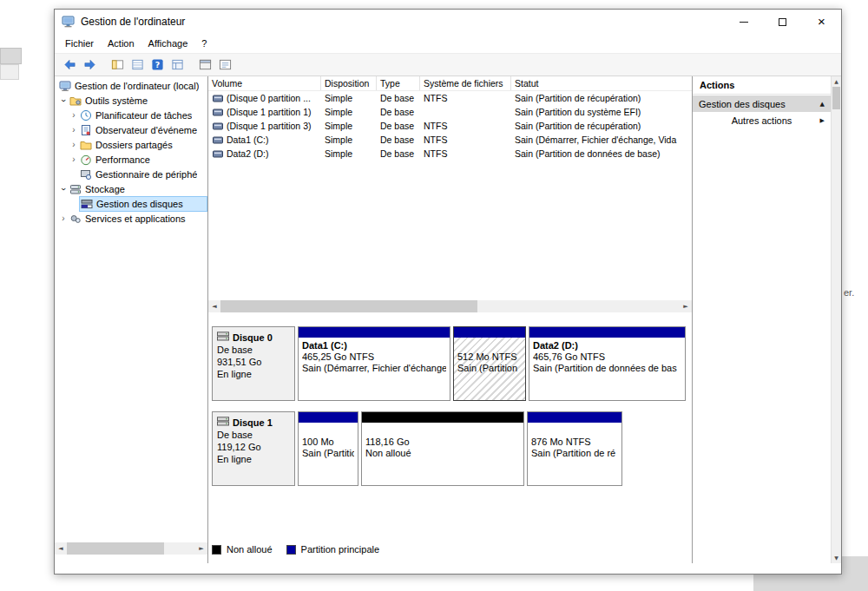  Describe the element at coordinates (766, 319) in the screenshot. I see `actions-panel: Actions Gestion des disques ▲ Autres act…` at that location.